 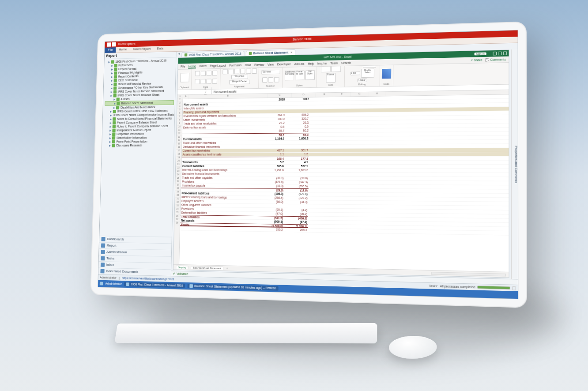 What do you see at coordinates (331, 78) in the screenshot?
I see `format-icon: Format` at bounding box center [331, 78].